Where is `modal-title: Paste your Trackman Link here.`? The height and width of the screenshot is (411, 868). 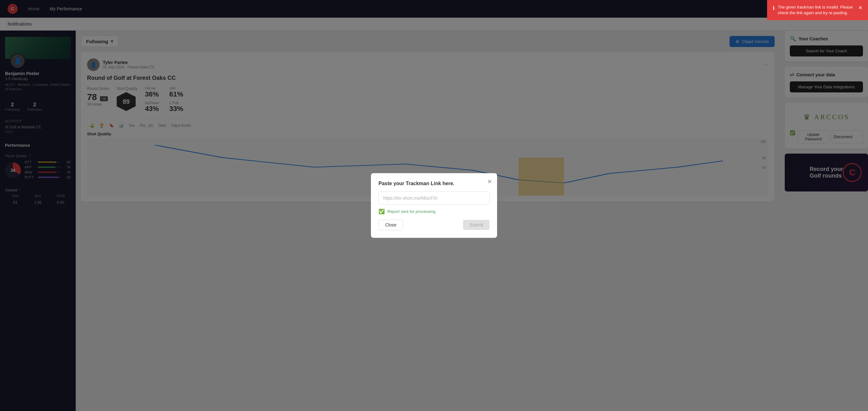
modal-title: Paste your Trackman Link here. is located at coordinates (434, 184).